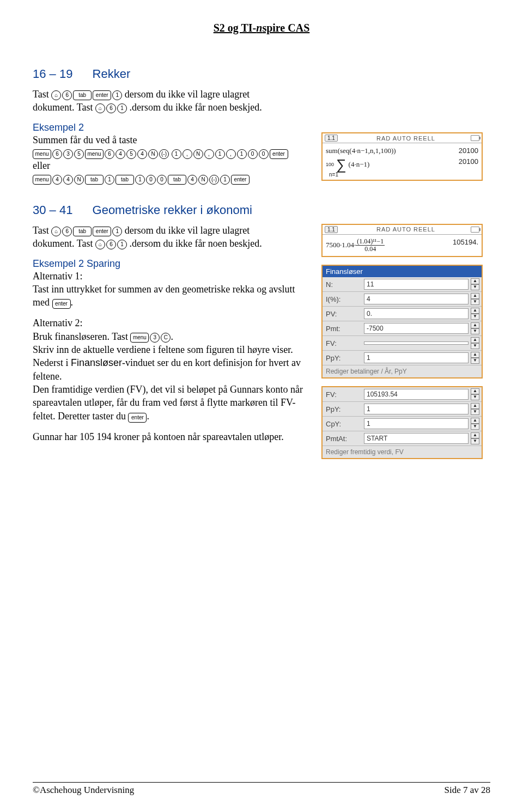  I want to click on section2-paragraph: Tast ⌂ 6 tab enter 1 dersom du ikke vil …, so click(171, 237).